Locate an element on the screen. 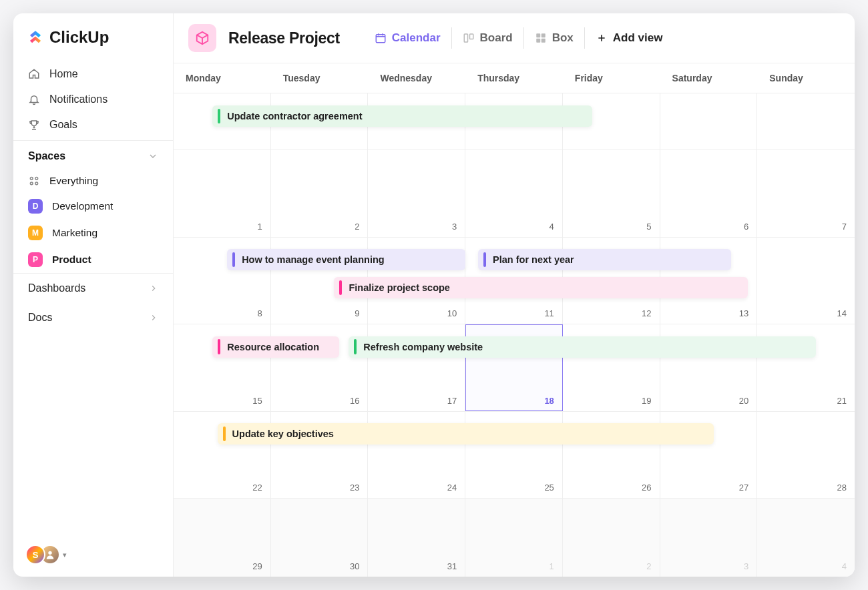 Image resolution: width=868 pixels, height=590 pixels. calendar-day-header: MondayTuesdayWednesdayThursdayFridaySatu… is located at coordinates (514, 79).